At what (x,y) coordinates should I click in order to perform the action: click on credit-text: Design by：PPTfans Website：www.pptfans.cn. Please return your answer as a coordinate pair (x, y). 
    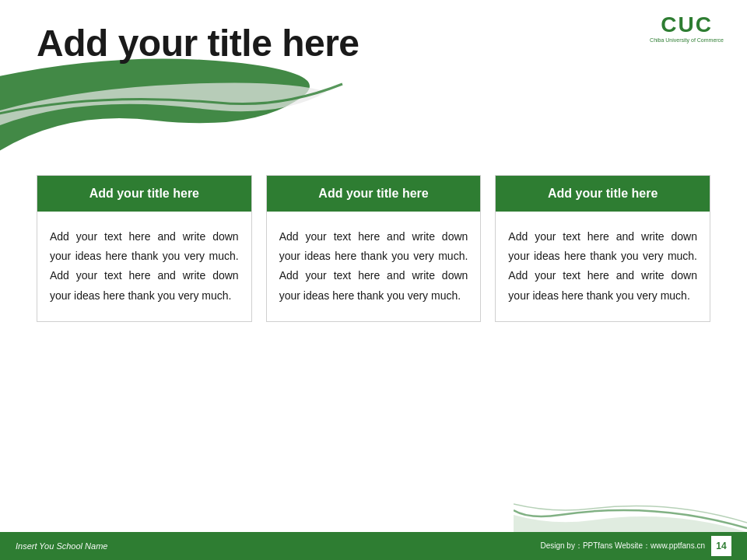
    Looking at the image, I should click on (622, 546).